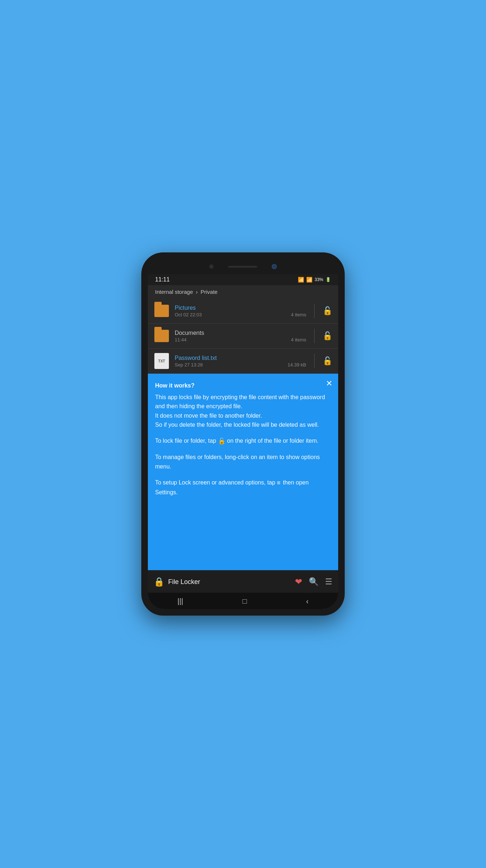 The image size is (486, 868). I want to click on list-item: TXT Password list.txt Sep 27 13:28 14.39…, so click(243, 361).